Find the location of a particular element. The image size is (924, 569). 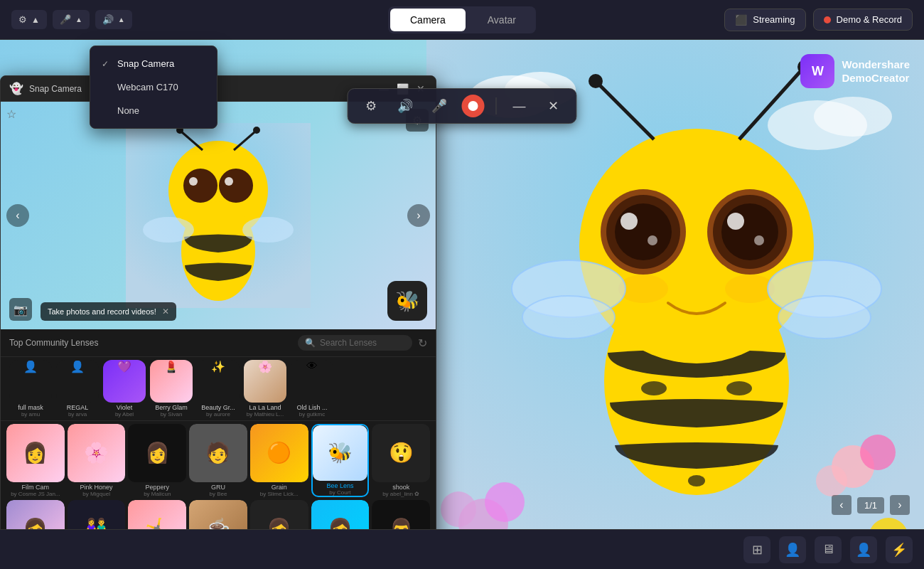

notification-close-btn: ✕ is located at coordinates (166, 312).